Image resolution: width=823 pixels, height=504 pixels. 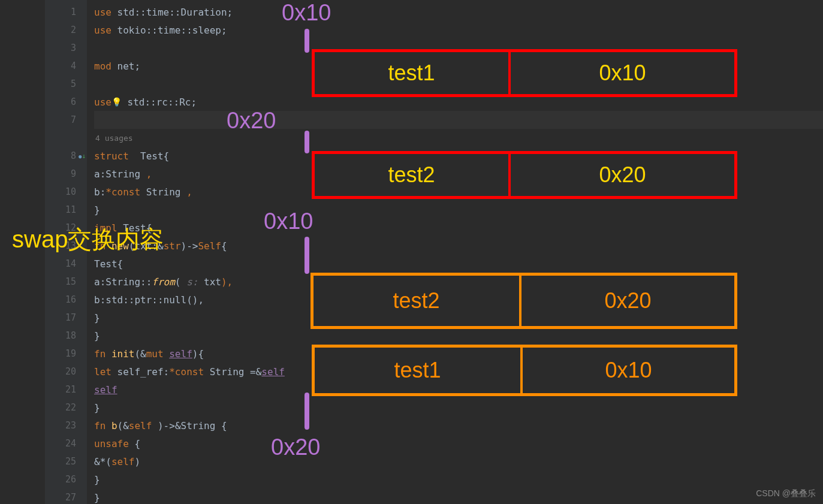 I want to click on code-line: b:*const String ,, so click(x=459, y=192).